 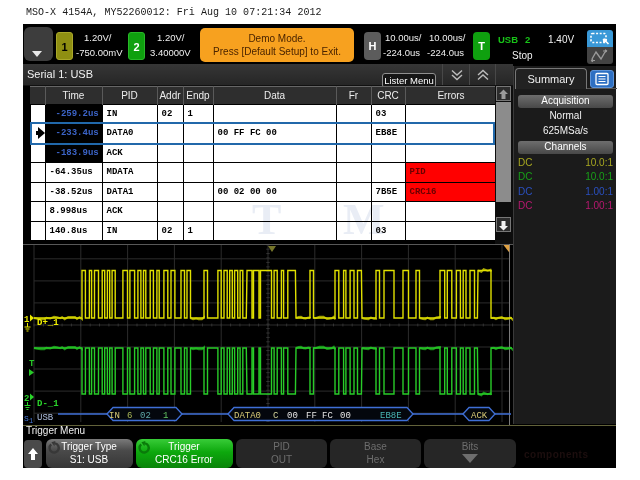 I want to click on svg-text: EB8E, so click(x=391, y=416).